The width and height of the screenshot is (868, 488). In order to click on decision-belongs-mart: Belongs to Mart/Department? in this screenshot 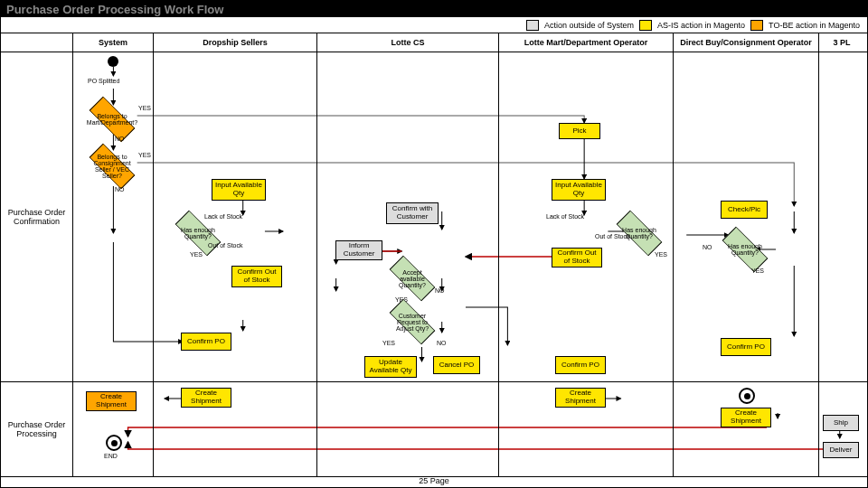, I will do `click(112, 119)`.